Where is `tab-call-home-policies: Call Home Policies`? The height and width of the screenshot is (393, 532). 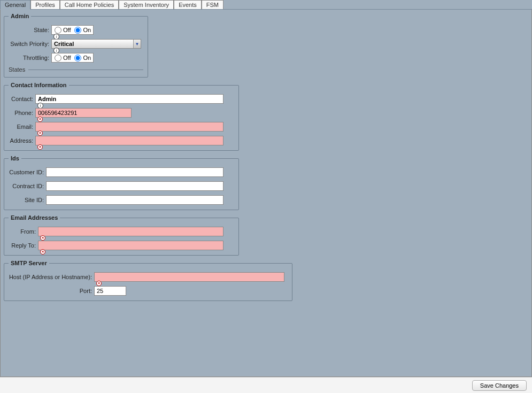 tab-call-home-policies: Call Home Policies is located at coordinates (89, 4).